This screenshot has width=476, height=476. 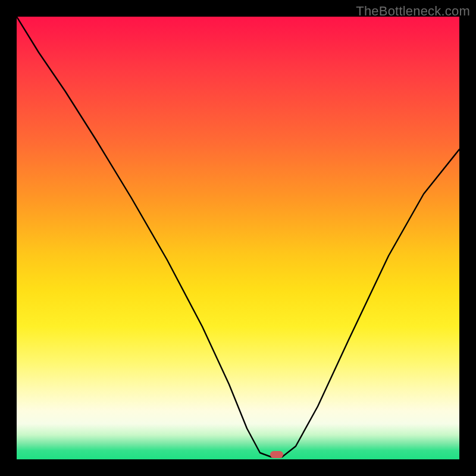 I want to click on watermark-text: TheBottleneck.com, so click(x=413, y=11).